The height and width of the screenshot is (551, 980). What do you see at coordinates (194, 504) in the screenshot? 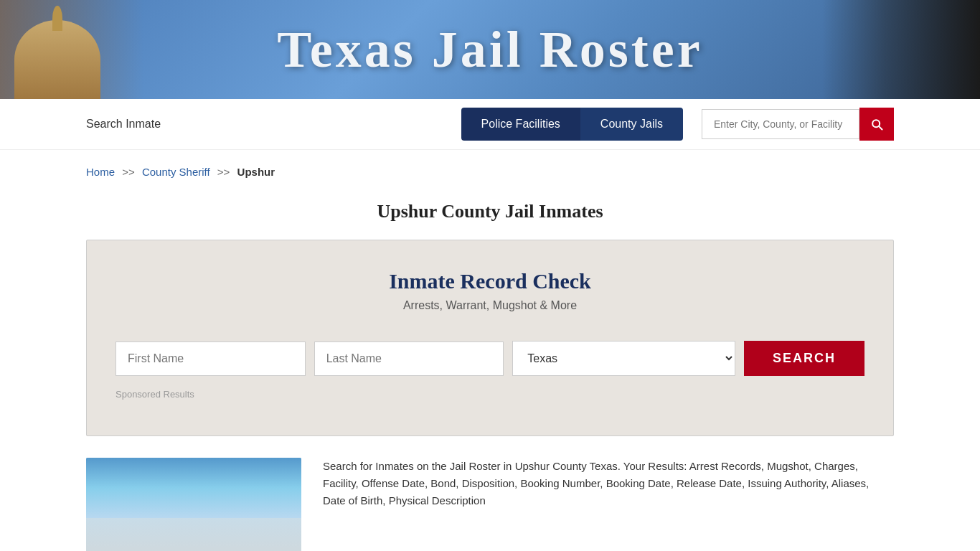
I see `location-thumbnail` at bounding box center [194, 504].